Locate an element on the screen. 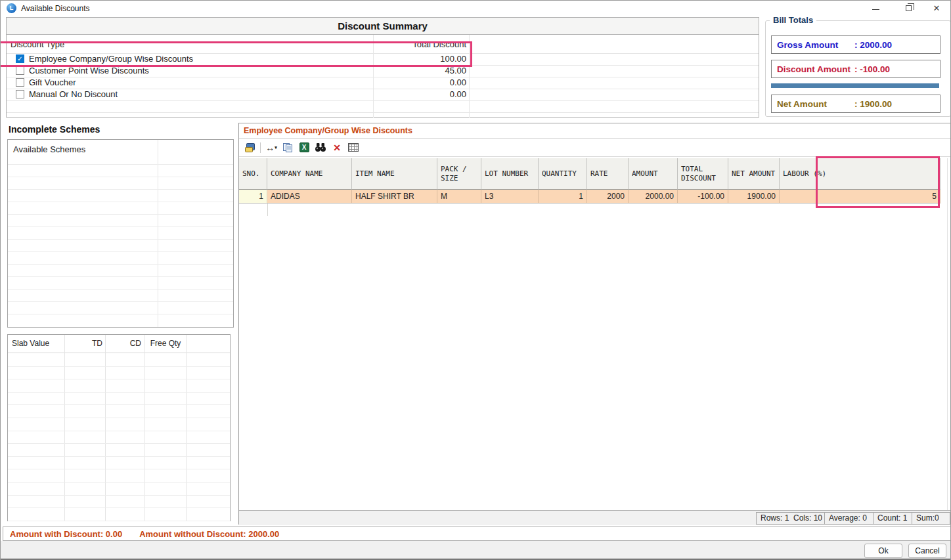  discount-type-checkbox: ✓ is located at coordinates (20, 59).